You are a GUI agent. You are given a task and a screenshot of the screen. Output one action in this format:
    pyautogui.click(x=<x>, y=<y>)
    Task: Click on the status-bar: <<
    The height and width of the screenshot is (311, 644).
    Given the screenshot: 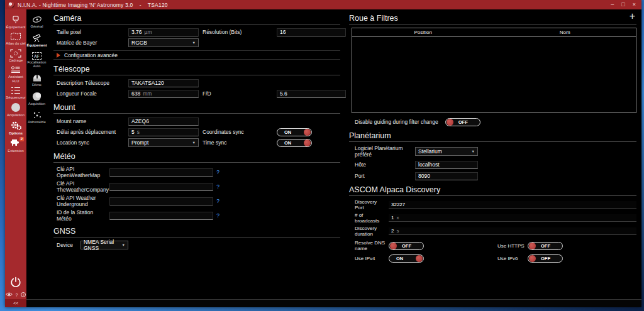 What is the action you would take?
    pyautogui.click(x=323, y=303)
    